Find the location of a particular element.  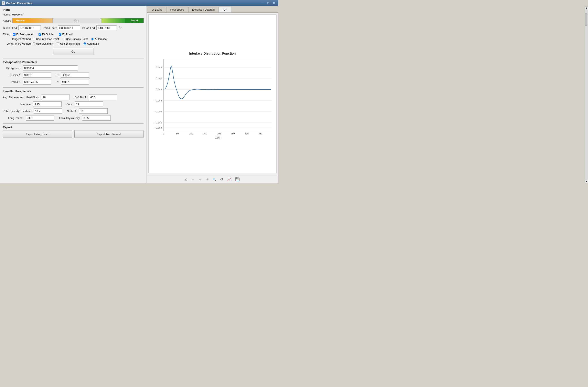

hard-block-input is located at coordinates (55, 97).